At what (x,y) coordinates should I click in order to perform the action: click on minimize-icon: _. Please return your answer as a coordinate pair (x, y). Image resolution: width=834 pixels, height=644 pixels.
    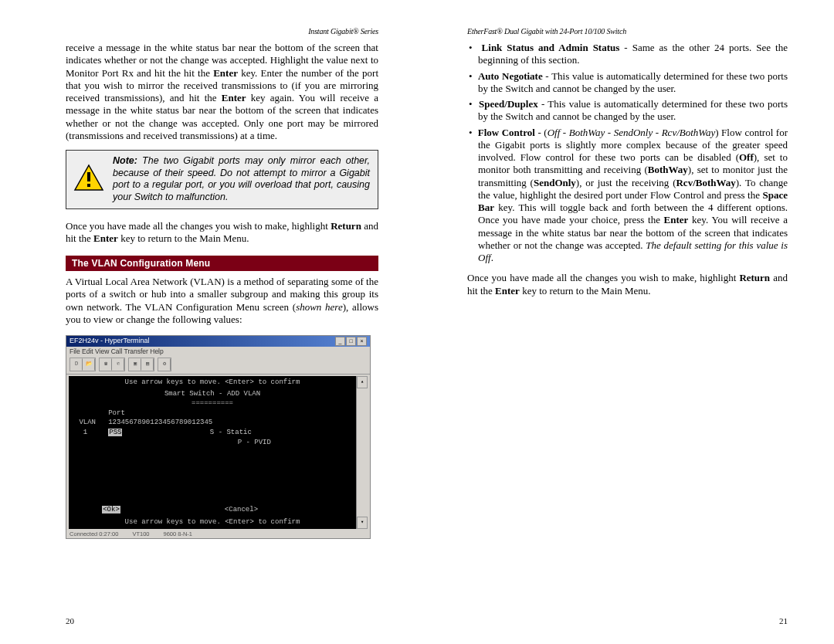
    Looking at the image, I should click on (340, 341).